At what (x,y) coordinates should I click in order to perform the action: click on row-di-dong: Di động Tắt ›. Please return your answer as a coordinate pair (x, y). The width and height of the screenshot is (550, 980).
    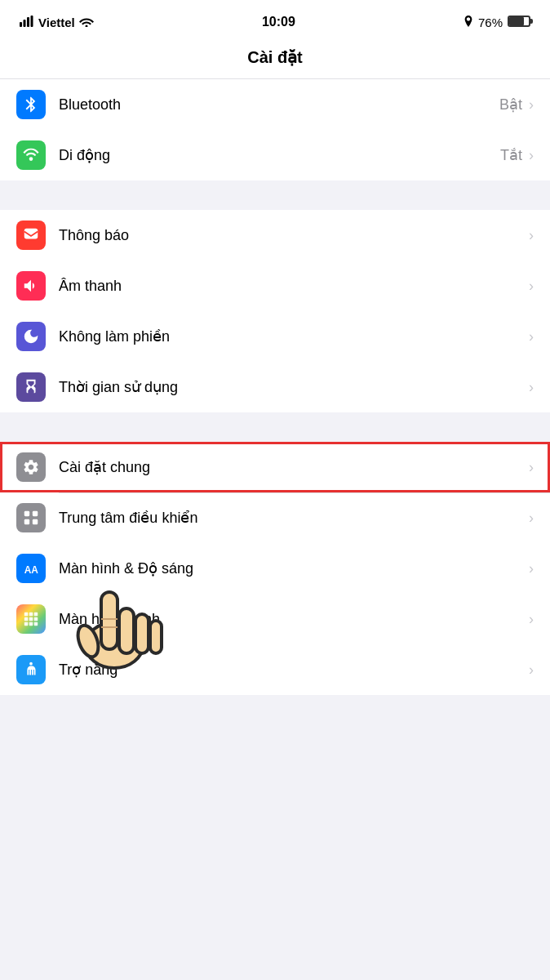
    Looking at the image, I should click on (275, 155).